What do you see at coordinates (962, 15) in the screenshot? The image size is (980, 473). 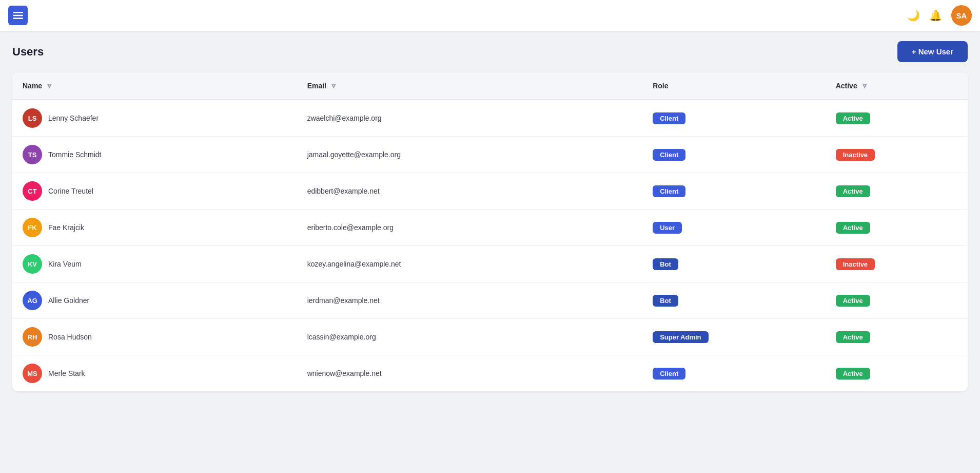 I see `user-avatar-button: SA` at bounding box center [962, 15].